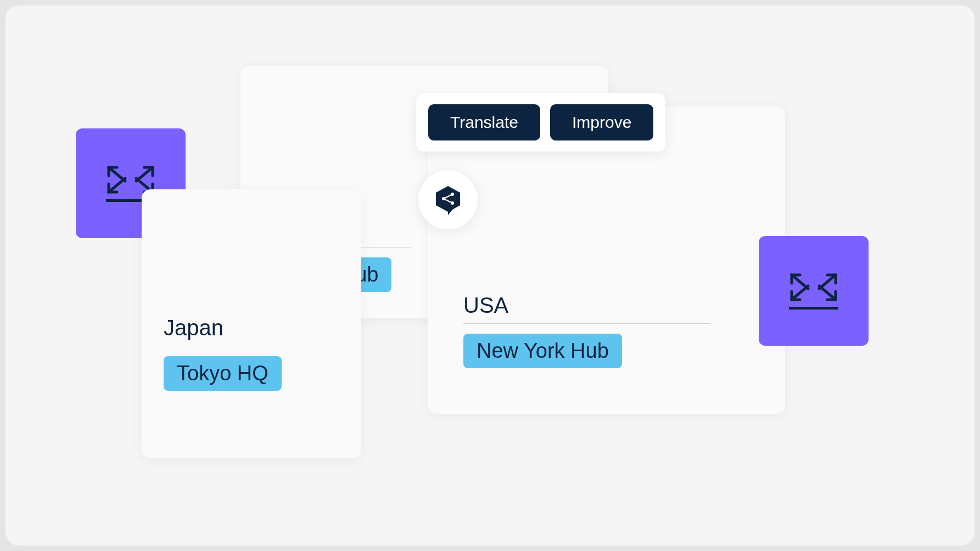 The image size is (980, 551). I want to click on ai-toolbar: Translate Improve, so click(541, 122).